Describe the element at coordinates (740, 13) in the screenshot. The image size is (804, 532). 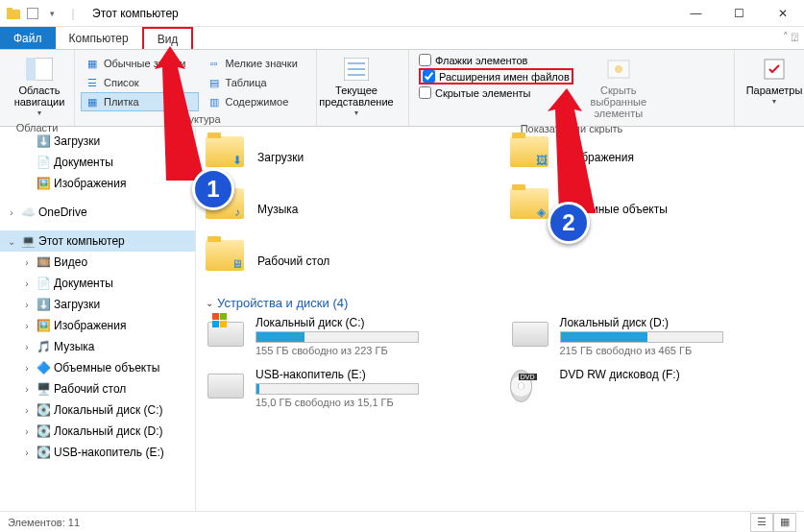
I see `maximize-button: ☐` at that location.